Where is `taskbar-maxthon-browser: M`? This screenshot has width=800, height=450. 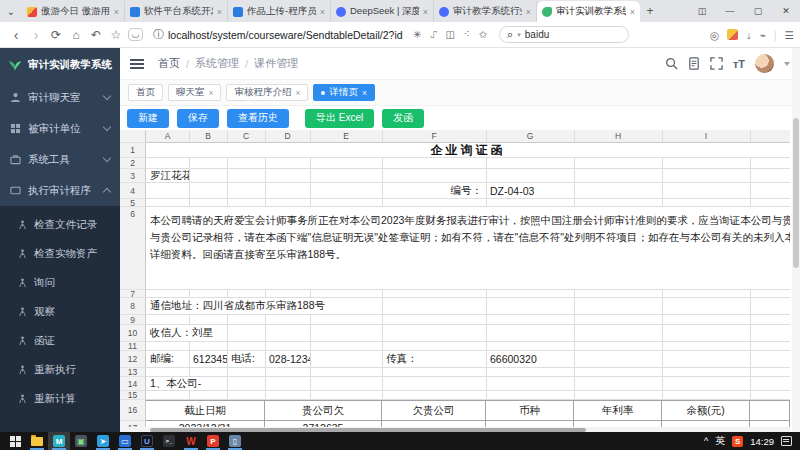
taskbar-maxthon-browser: M is located at coordinates (59, 441).